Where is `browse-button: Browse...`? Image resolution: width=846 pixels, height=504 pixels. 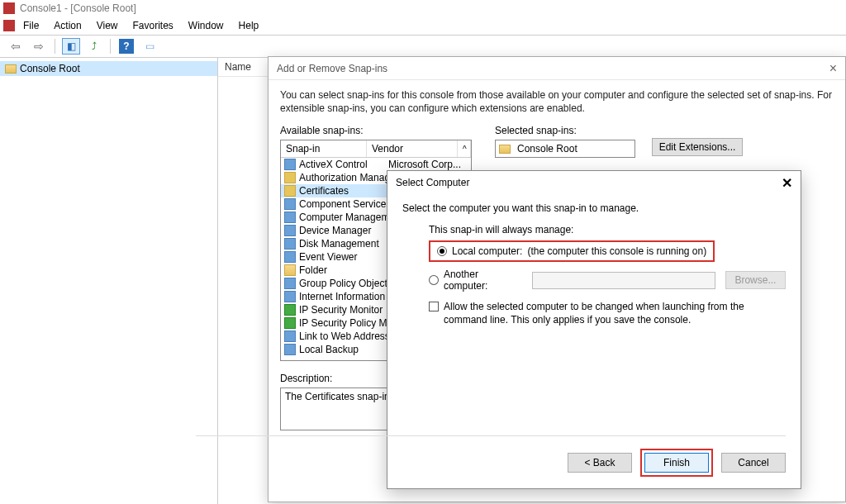
browse-button: Browse... is located at coordinates (755, 280).